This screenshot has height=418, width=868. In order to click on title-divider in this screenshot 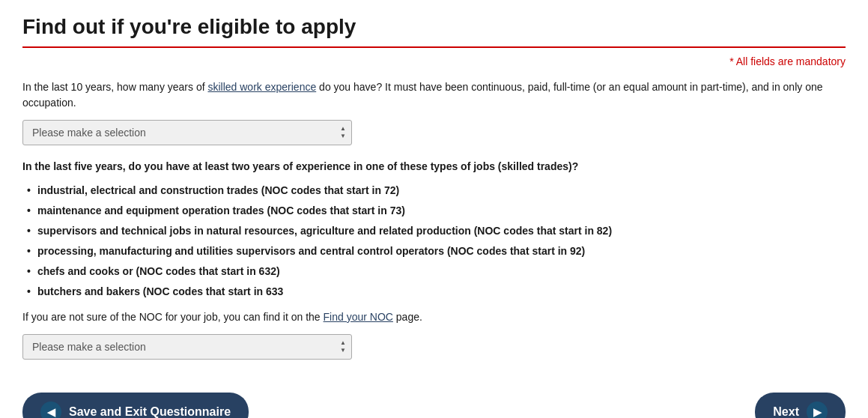, I will do `click(434, 47)`.